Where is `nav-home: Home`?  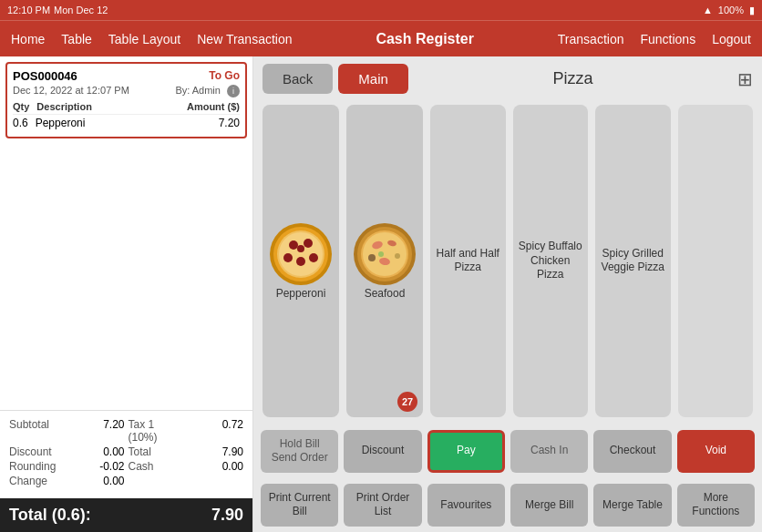 nav-home: Home is located at coordinates (27, 39).